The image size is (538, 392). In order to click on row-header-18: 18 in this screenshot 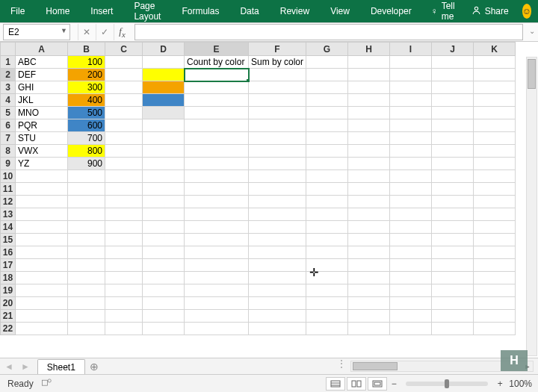, I will do `click(8, 278)`.